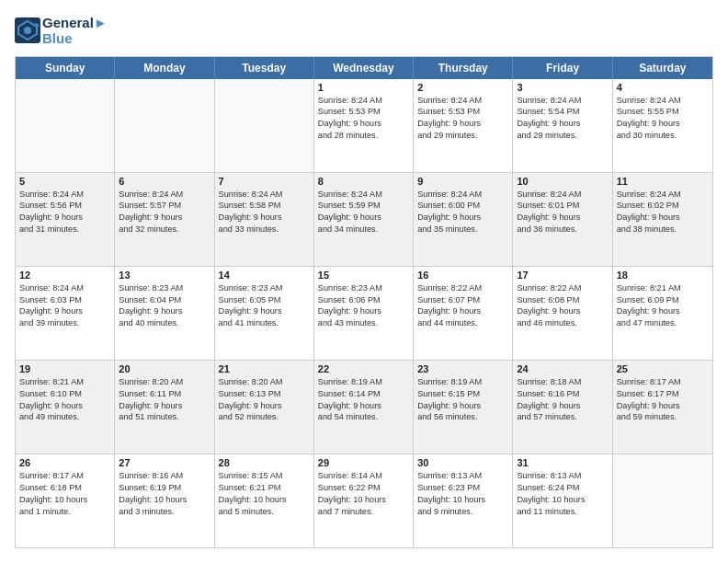  Describe the element at coordinates (663, 219) in the screenshot. I see `cal-cell: 11Sunrise: 8:24 AM Sunset: 6:02 PM Dayli…` at that location.